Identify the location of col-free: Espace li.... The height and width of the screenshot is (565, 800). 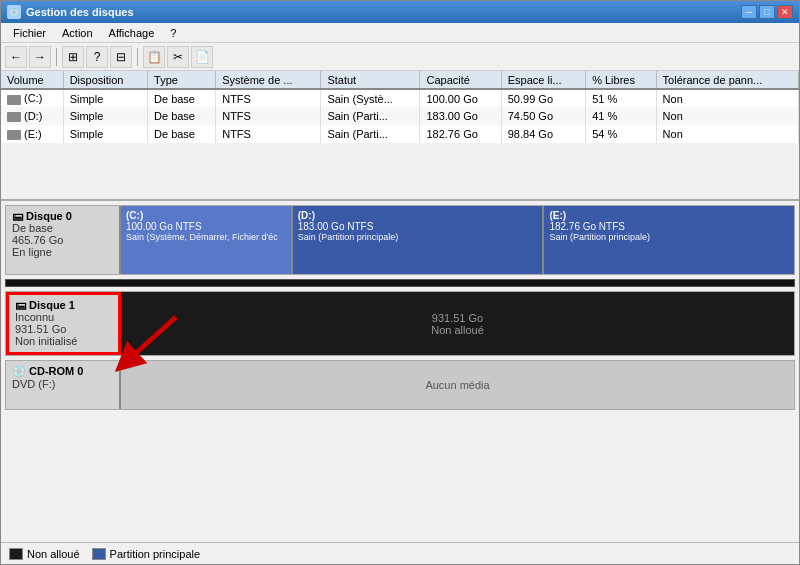
(543, 80).